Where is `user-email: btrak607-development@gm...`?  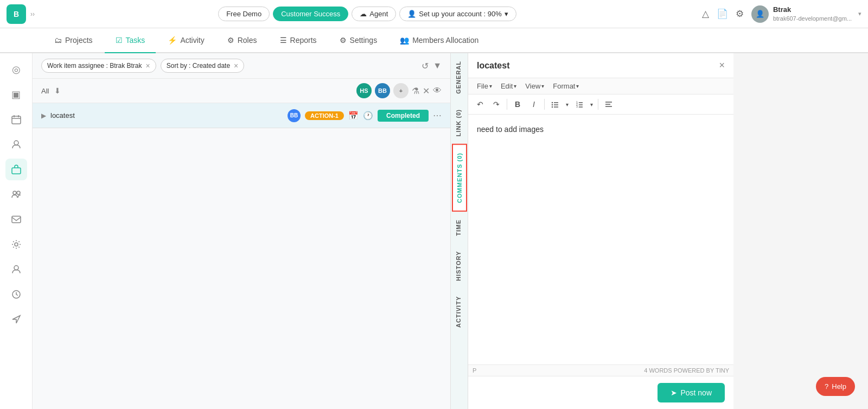 user-email: btrak607-development@gm... is located at coordinates (813, 18).